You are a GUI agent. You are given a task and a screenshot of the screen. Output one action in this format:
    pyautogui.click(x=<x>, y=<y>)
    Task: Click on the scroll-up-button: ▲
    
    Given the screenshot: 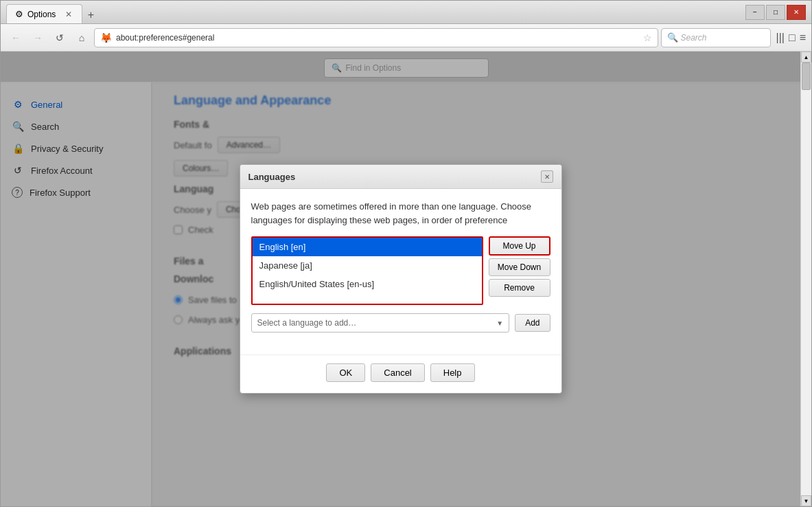 What is the action you would take?
    pyautogui.click(x=806, y=57)
    